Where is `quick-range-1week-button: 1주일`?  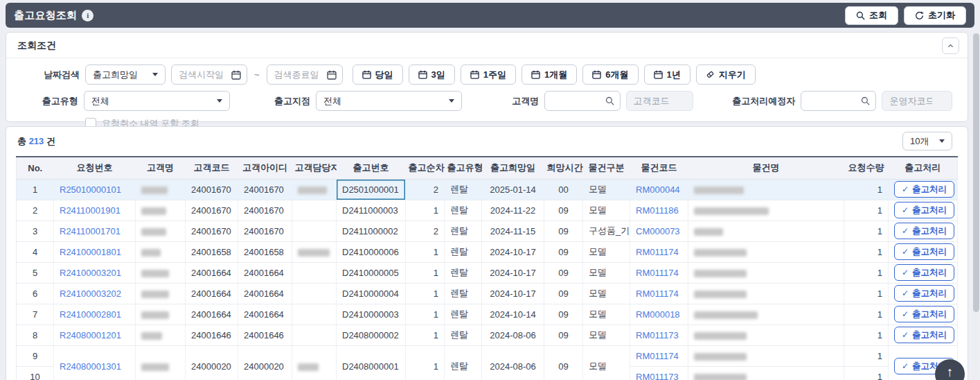 quick-range-1week-button: 1주일 is located at coordinates (488, 75).